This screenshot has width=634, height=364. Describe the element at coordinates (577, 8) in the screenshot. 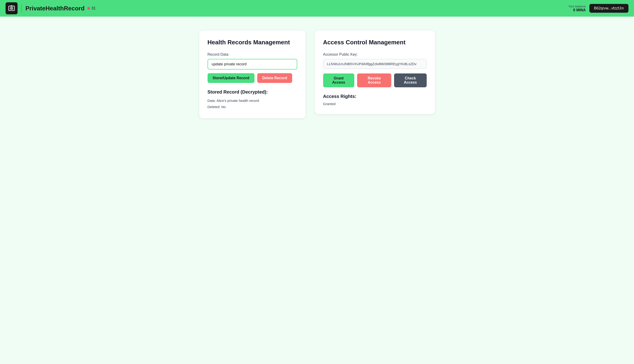

I see `balance-section: Your balance 0 MINA` at that location.